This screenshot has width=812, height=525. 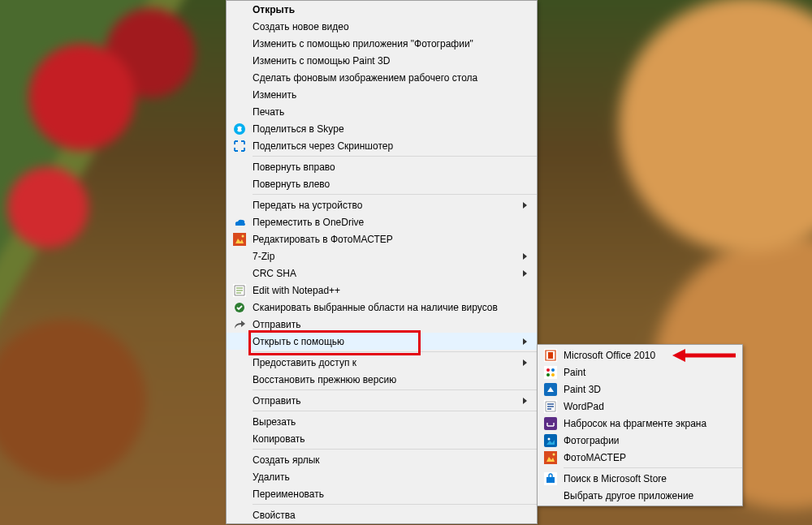 I want to click on menu-item-label: Paint 3D, so click(x=582, y=389).